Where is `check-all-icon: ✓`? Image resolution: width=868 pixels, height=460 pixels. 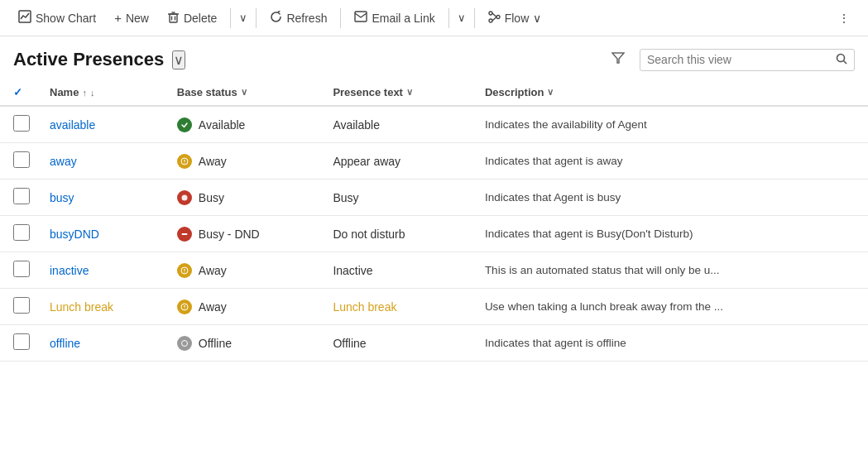
check-all-icon: ✓ is located at coordinates (18, 93).